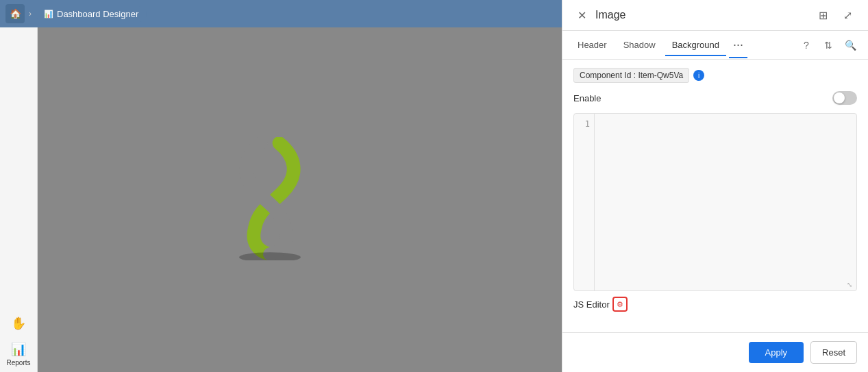 Image resolution: width=868 pixels, height=372 pixels. What do you see at coordinates (823, 15) in the screenshot?
I see `layout-icon-button: ⊞` at bounding box center [823, 15].